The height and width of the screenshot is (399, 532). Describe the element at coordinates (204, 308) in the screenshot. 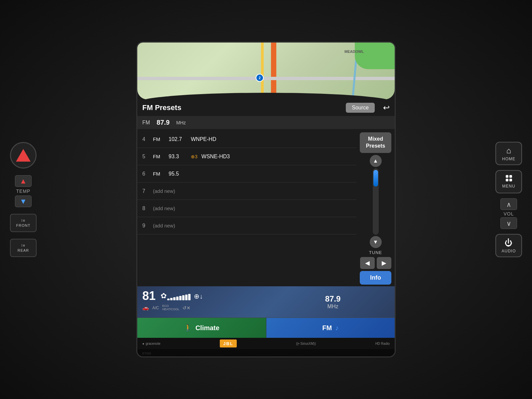

I see `climate-icons-row: 🚗 A/C ECOHEAT/COOL ↺✕` at that location.